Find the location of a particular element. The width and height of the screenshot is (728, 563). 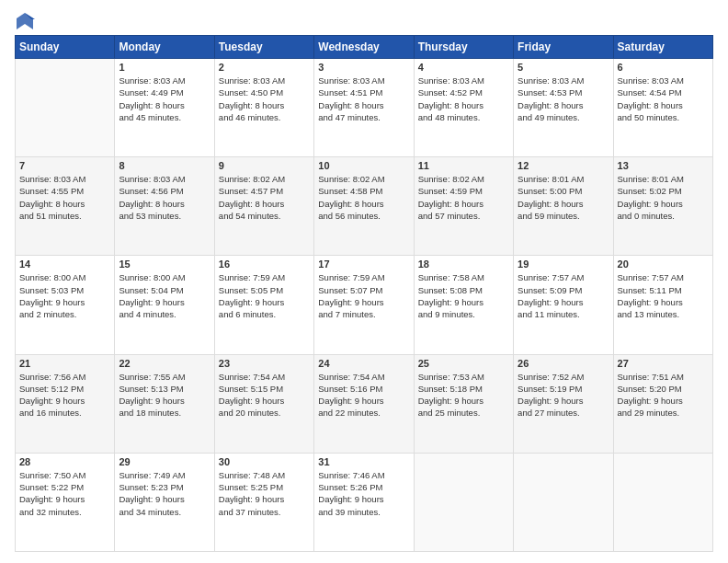

day-number: 15 is located at coordinates (164, 264).